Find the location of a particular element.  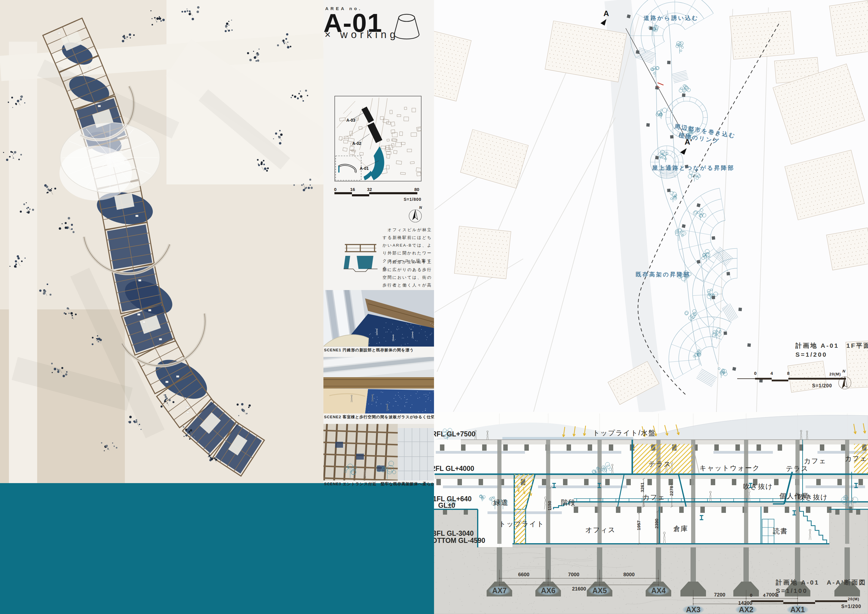

room-label: キャットウォーク is located at coordinates (730, 468).